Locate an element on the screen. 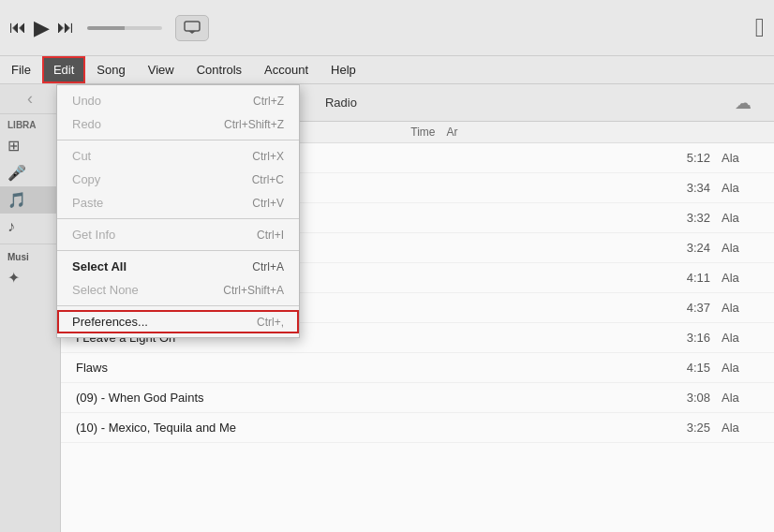  cloud-icon: ☁ is located at coordinates (743, 103).